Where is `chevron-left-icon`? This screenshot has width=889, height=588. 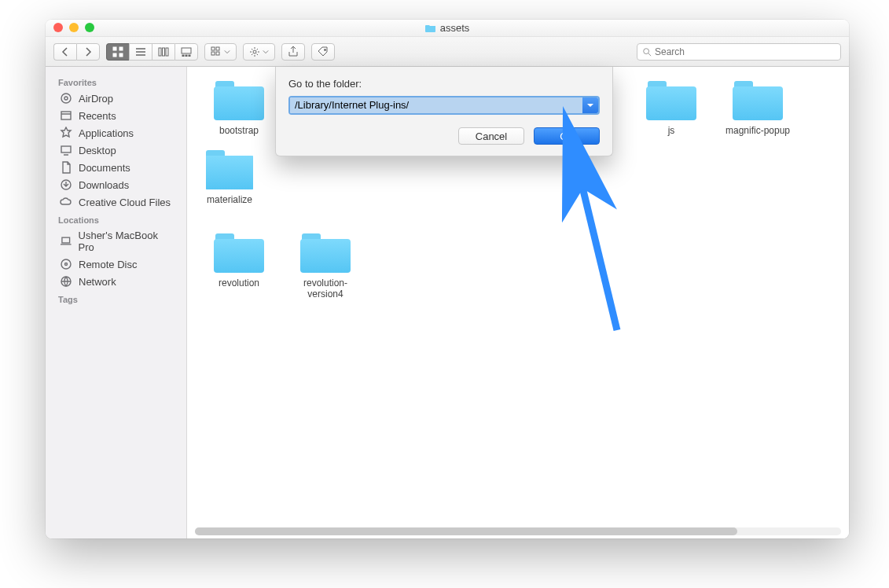
chevron-left-icon is located at coordinates (65, 52).